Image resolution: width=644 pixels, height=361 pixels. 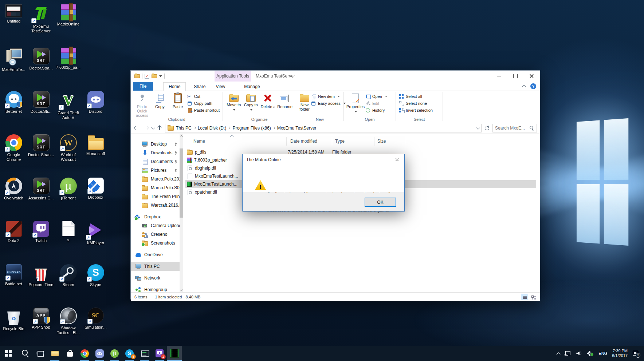 I want to click on desktop-icon-dota-2: Dota 2, so click(x=14, y=240).